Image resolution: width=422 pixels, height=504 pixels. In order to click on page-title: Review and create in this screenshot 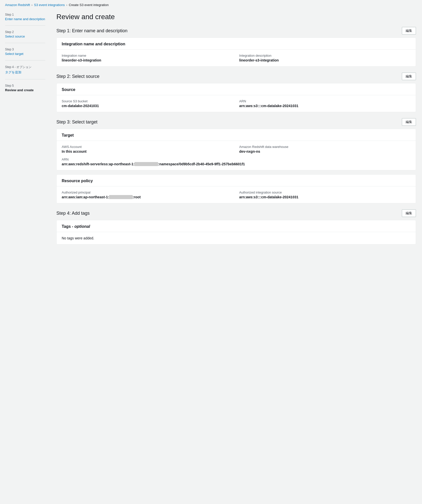, I will do `click(236, 17)`.